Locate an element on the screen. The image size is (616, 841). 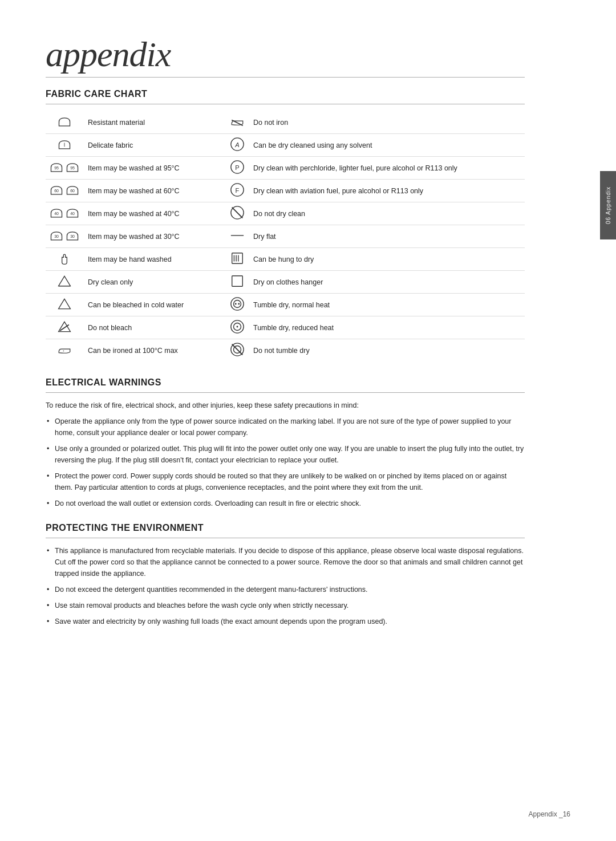
label-left-2: Item may be washed at 95°C is located at coordinates (146, 168).